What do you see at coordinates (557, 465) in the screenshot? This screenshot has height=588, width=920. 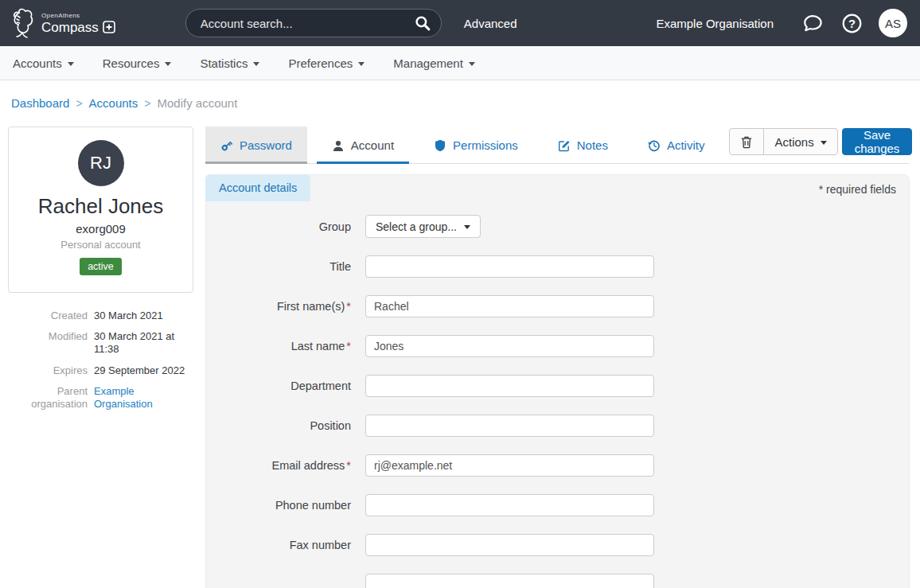 I see `form-row: Email address*` at bounding box center [557, 465].